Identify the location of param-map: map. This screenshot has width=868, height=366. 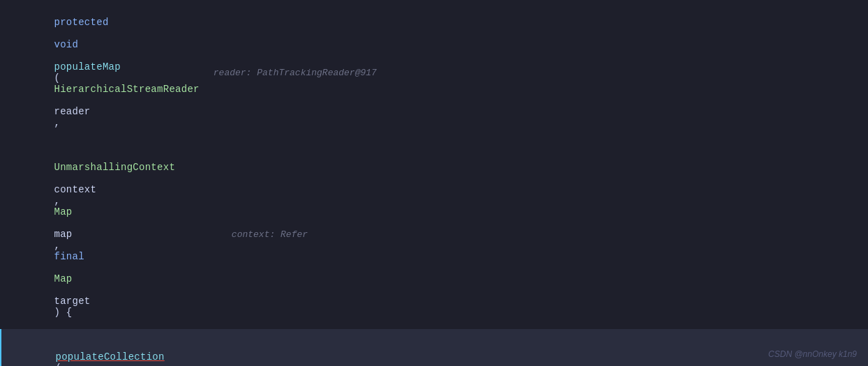
(63, 234).